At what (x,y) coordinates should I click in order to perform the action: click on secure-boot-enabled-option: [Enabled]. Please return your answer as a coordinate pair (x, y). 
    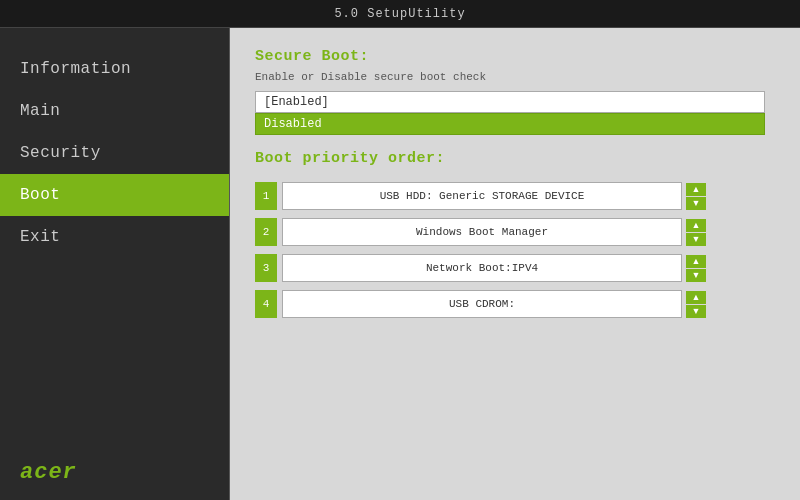
    Looking at the image, I should click on (510, 102).